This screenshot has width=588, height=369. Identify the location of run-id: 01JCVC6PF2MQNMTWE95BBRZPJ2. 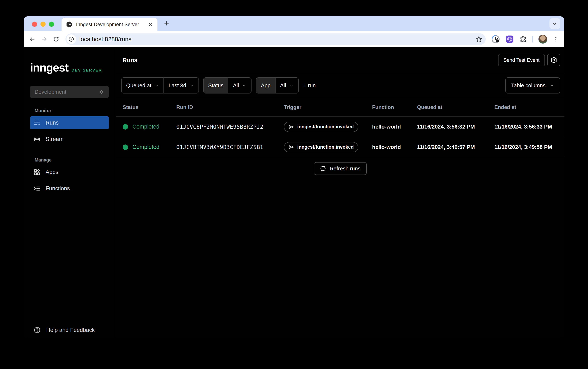
(230, 127).